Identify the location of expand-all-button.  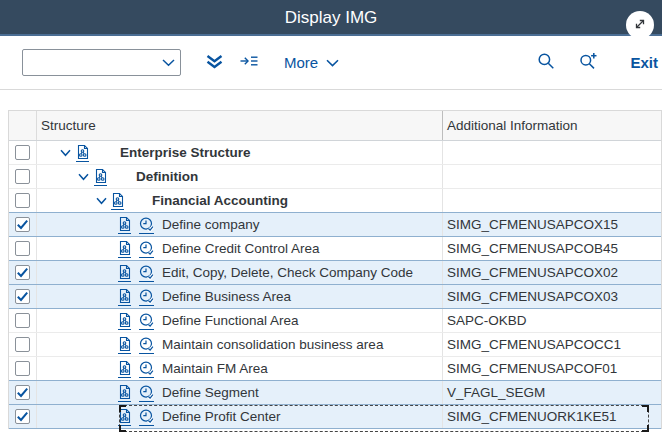
(214, 63).